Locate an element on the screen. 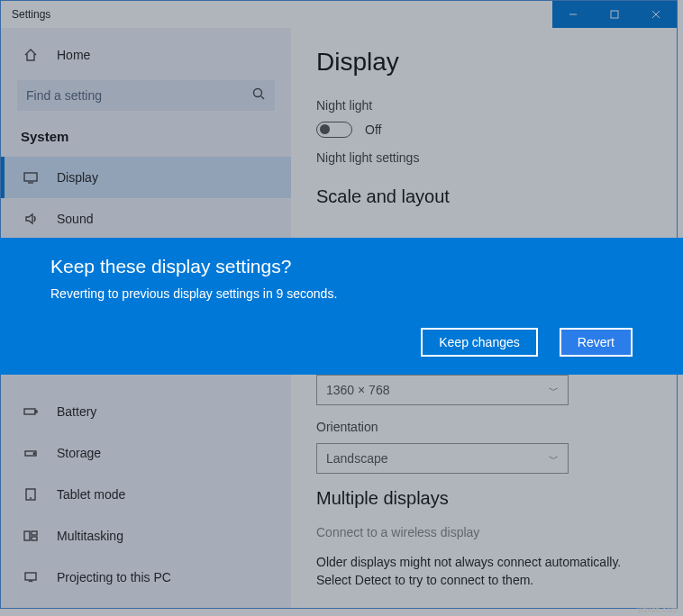 The width and height of the screenshot is (683, 616). dialog-buttons: Keep changes Revert is located at coordinates (526, 342).